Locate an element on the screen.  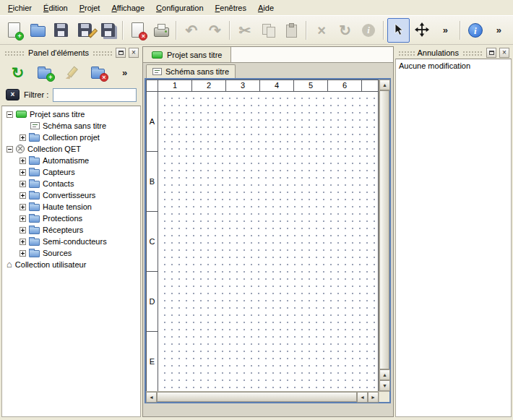
horizontal-scroll-thumb is located at coordinates (257, 397).